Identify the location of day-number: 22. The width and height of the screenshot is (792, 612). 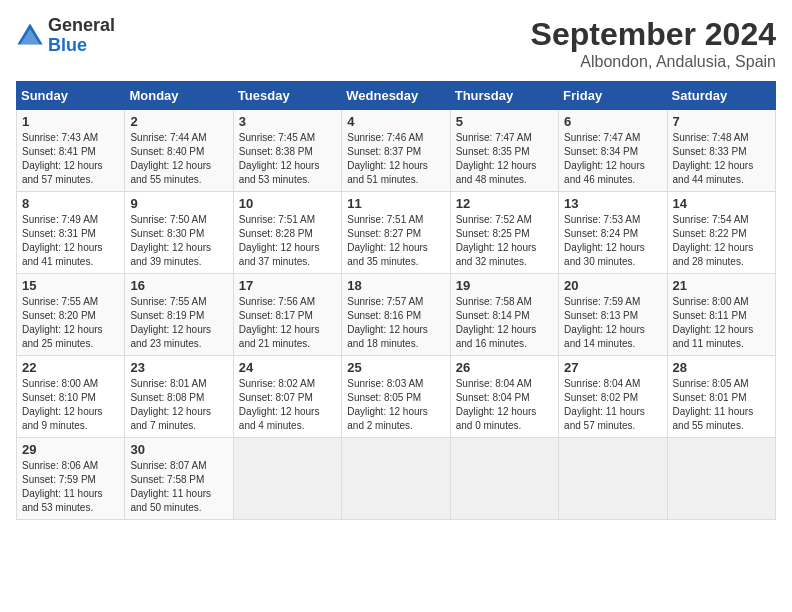
(70, 368).